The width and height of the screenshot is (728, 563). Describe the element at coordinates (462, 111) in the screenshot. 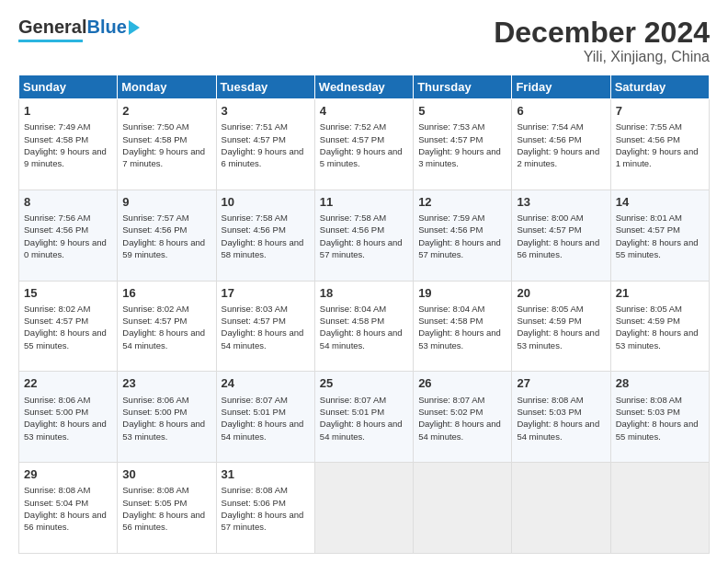

I see `day-number: 5` at that location.